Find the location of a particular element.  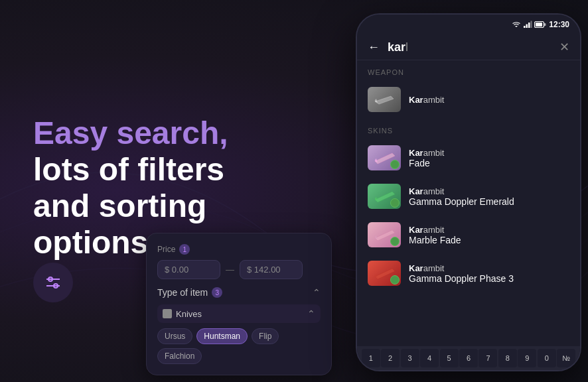

result-name-bottom-marble: Marble Fade is located at coordinates (489, 240).